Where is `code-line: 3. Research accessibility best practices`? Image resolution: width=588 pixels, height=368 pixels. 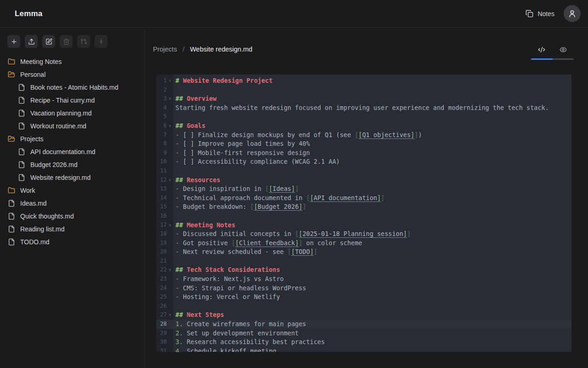 code-line: 3. Research accessibility best practices is located at coordinates (372, 342).